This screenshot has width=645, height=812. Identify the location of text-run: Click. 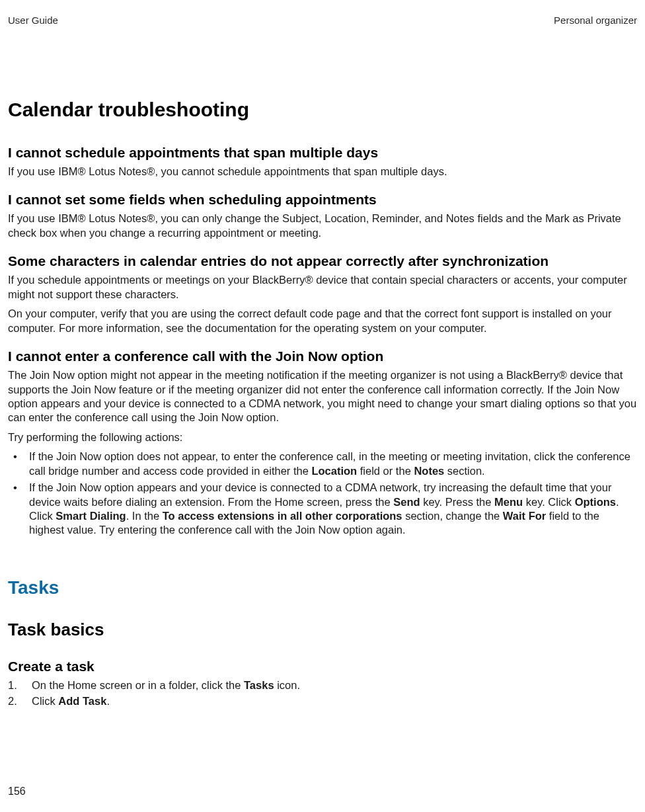
(45, 701).